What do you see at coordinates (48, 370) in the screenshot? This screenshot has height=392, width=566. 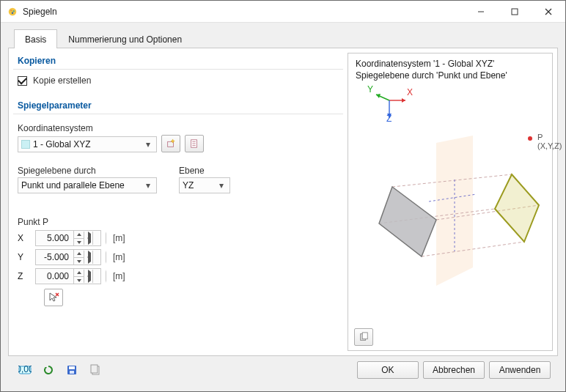 I see `refresh-icon` at bounding box center [48, 370].